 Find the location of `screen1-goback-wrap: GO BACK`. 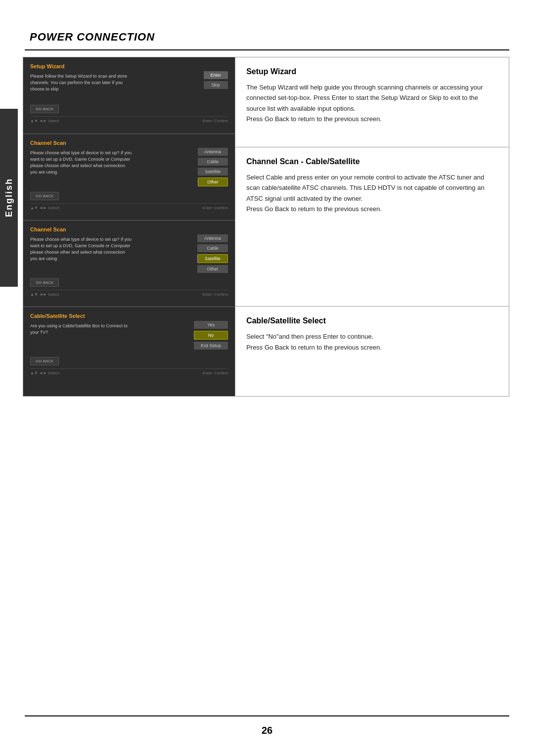

screen1-goback-wrap: GO BACK is located at coordinates (129, 108).